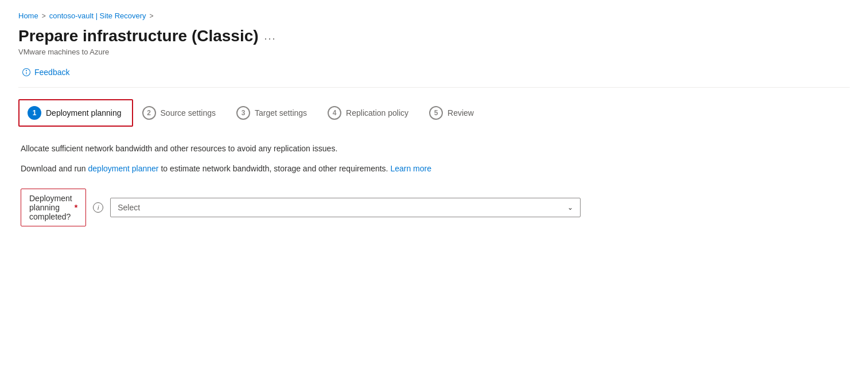 The width and height of the screenshot is (868, 372). I want to click on download-prefix: Download and run, so click(55, 169).